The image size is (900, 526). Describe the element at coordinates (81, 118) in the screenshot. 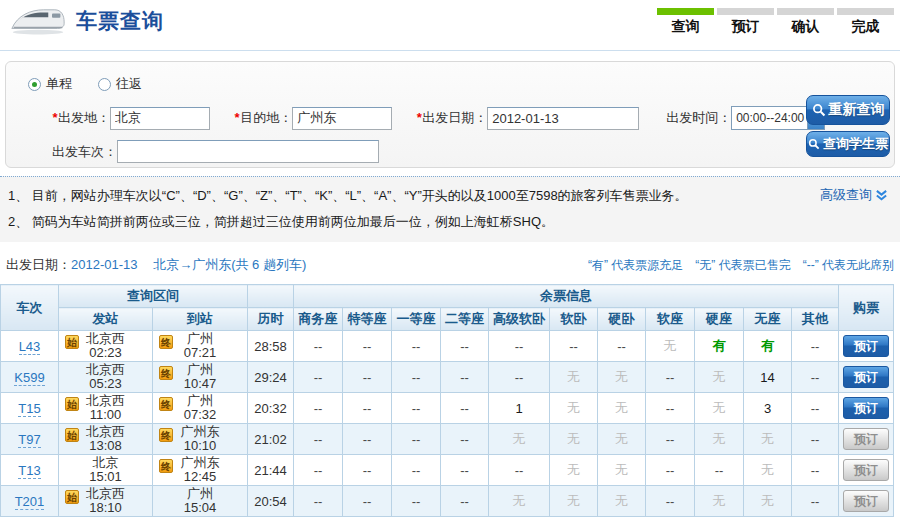

I see `from-label: *出发地：` at that location.